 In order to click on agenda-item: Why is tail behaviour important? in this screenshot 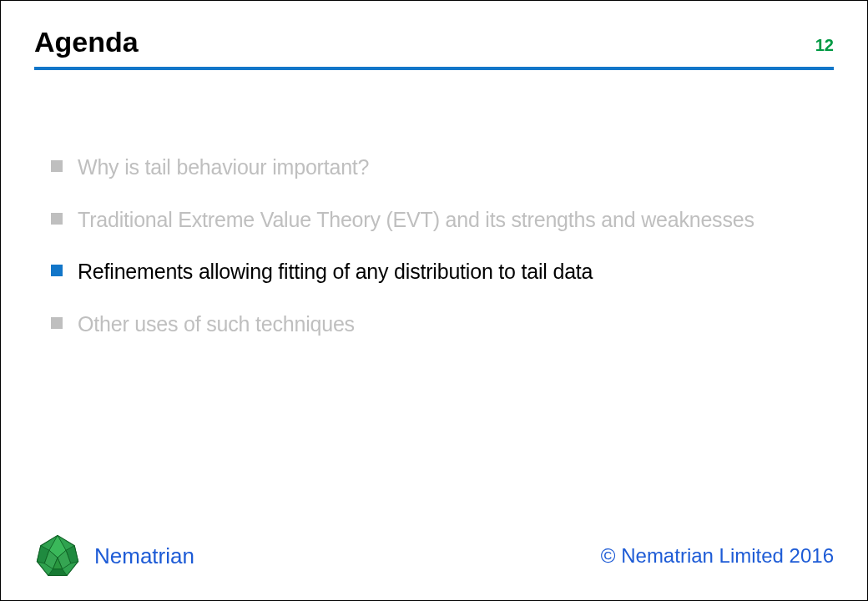, I will do `click(434, 167)`.